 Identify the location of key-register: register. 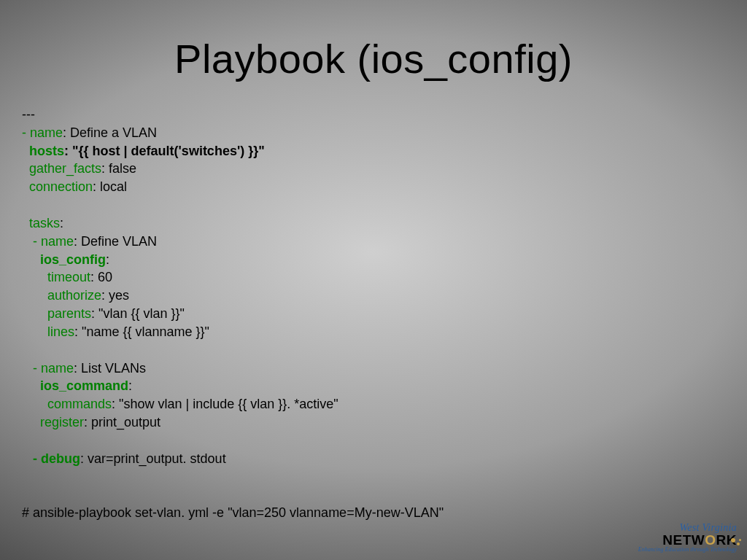
(53, 422).